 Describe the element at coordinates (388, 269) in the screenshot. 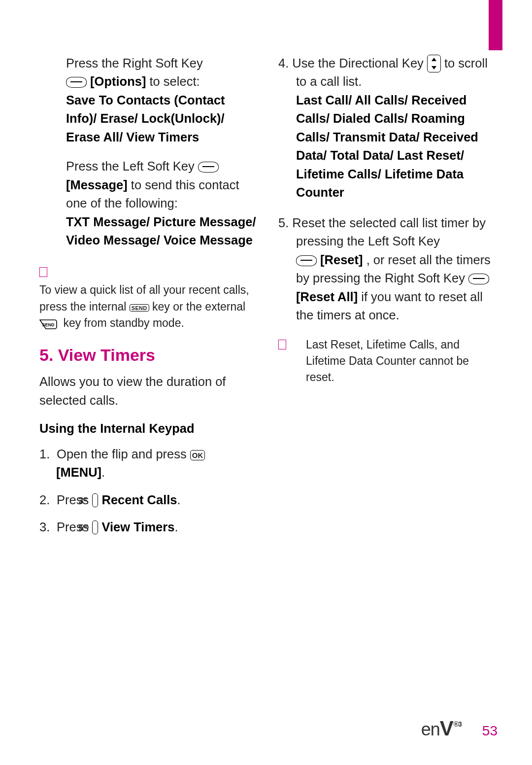

I see `step-5: 5. Reset the selected call list timer by…` at that location.